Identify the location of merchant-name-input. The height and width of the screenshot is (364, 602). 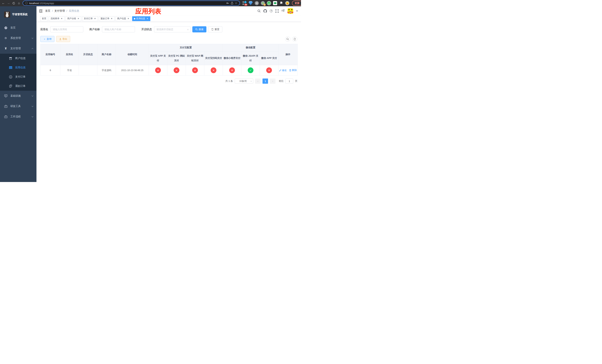
(118, 29).